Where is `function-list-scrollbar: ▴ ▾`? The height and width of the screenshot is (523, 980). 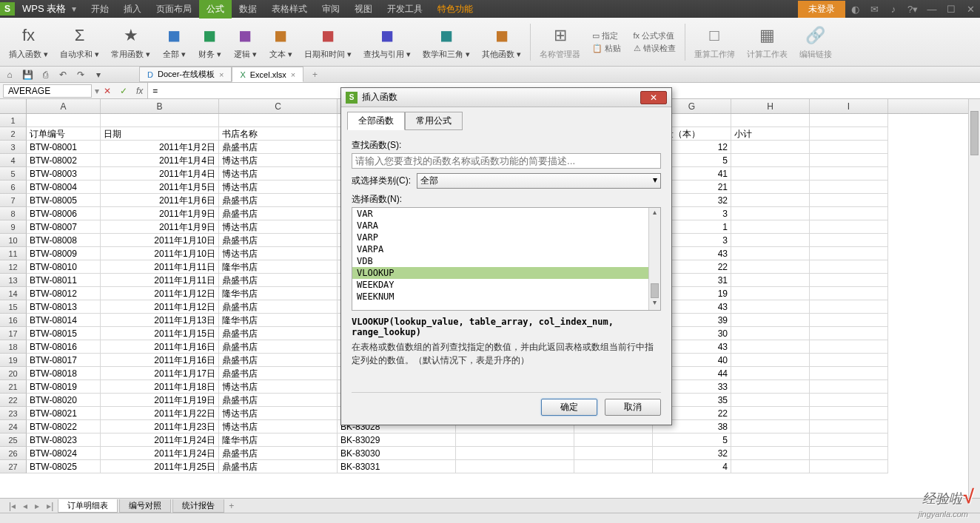 function-list-scrollbar: ▴ ▾ is located at coordinates (654, 259).